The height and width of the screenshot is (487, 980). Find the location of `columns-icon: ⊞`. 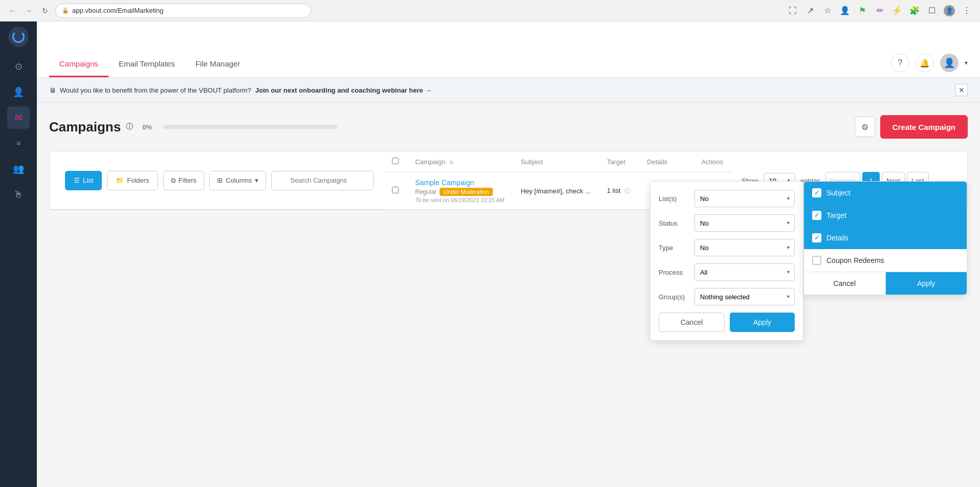

columns-icon: ⊞ is located at coordinates (220, 180).